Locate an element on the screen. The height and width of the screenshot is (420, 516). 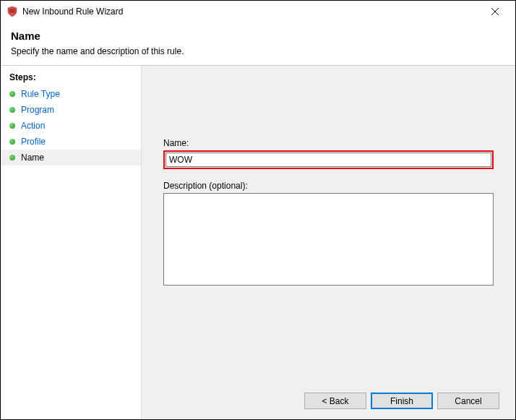
step-name: Name is located at coordinates (71, 158).